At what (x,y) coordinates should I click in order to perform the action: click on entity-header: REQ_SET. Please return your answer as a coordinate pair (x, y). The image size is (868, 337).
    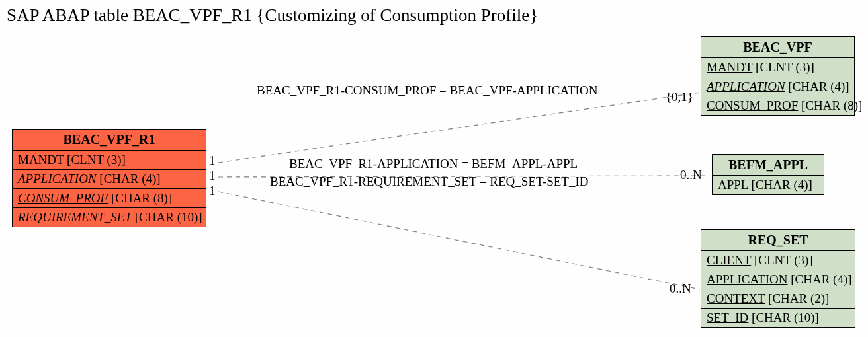
    Looking at the image, I should click on (778, 241).